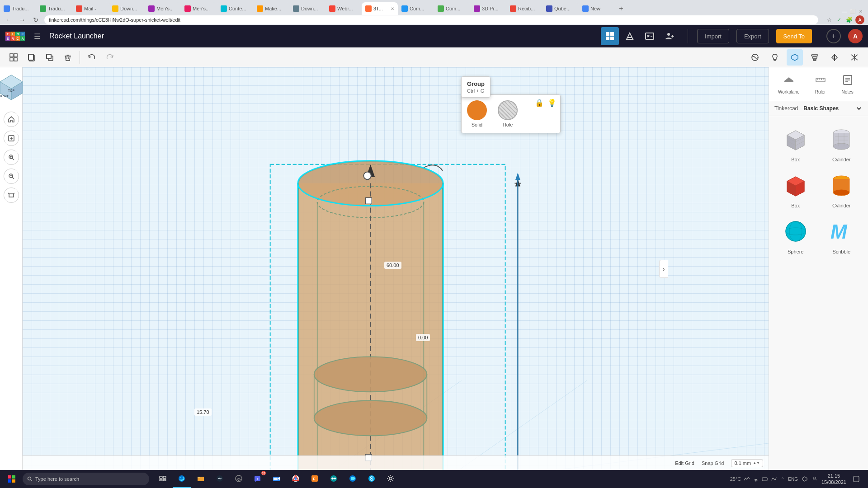 The width and height of the screenshot is (868, 488). What do you see at coordinates (834, 36) in the screenshot?
I see `add-profile-button: +` at bounding box center [834, 36].